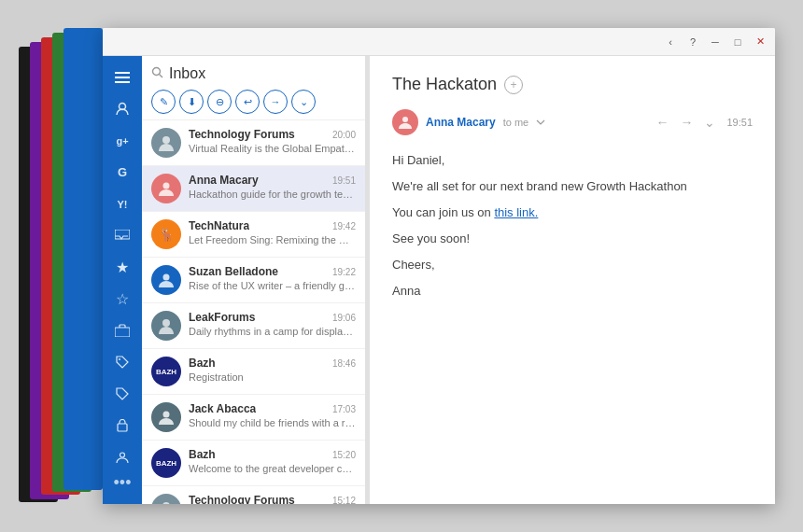 The height and width of the screenshot is (532, 803). Describe the element at coordinates (693, 42) in the screenshot. I see `help-button: ?` at that location.